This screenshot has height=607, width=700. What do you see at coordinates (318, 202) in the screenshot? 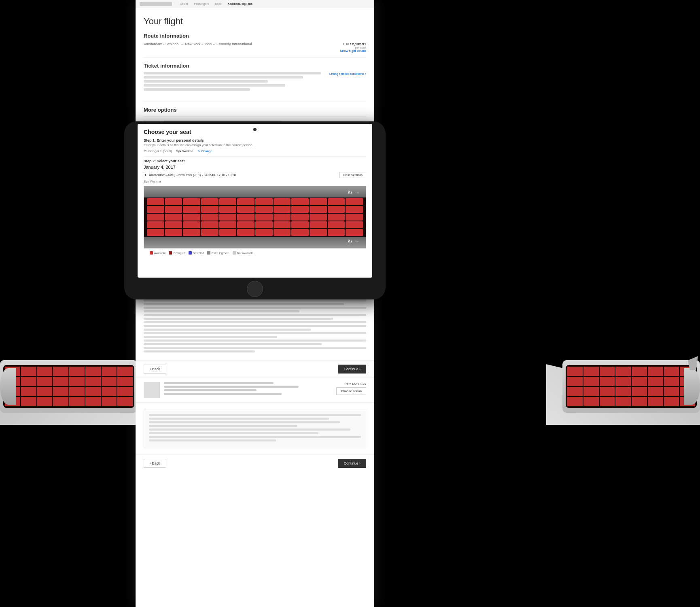
I see `seat-r1c10` at bounding box center [318, 202].